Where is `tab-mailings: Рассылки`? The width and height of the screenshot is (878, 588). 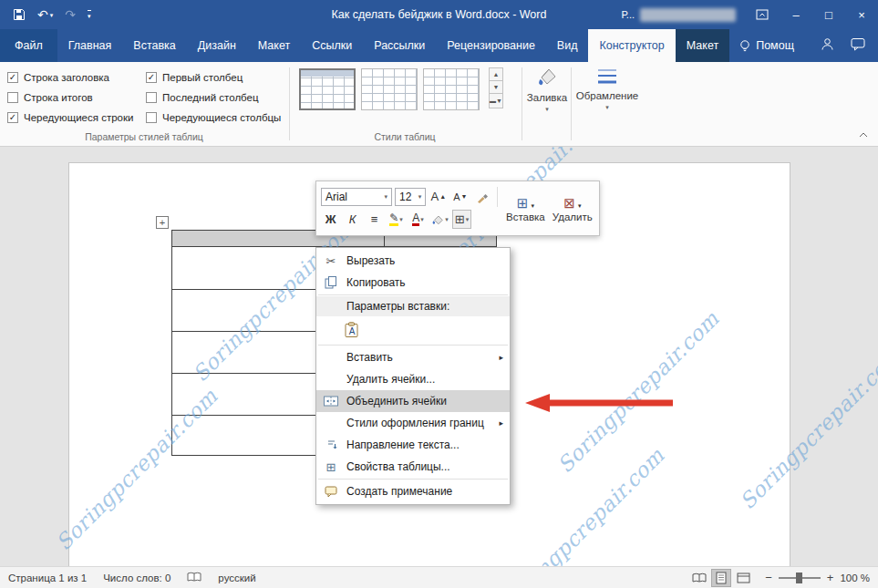 tab-mailings: Рассылки is located at coordinates (399, 46).